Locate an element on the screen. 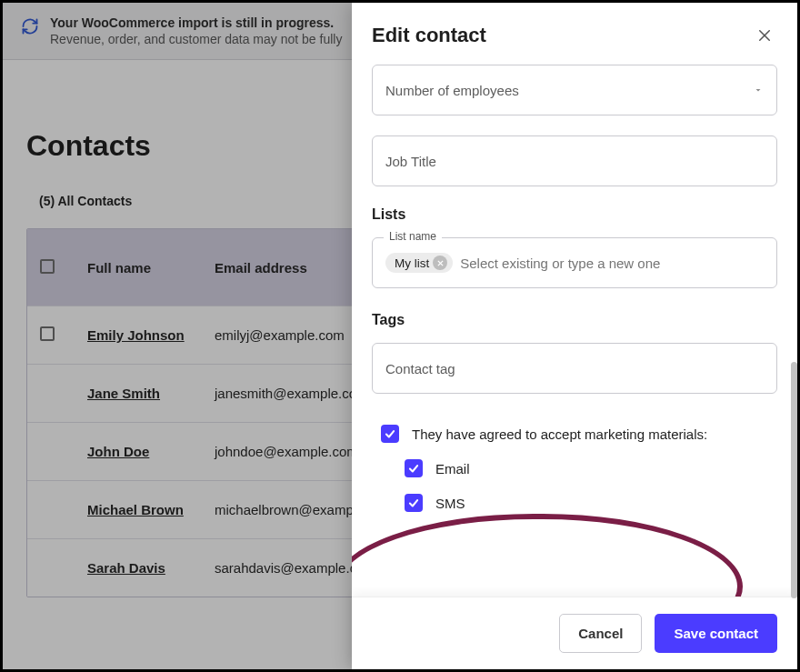 This screenshot has height=672, width=800. chip-remove-icon is located at coordinates (440, 263).